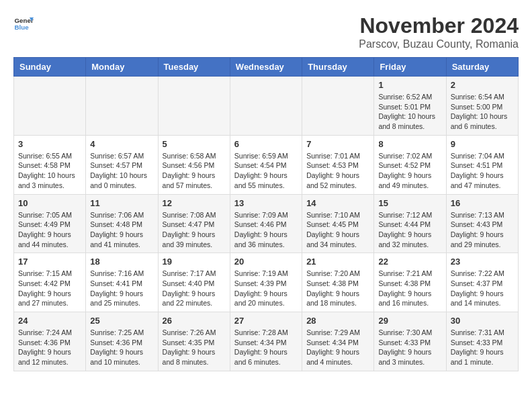 The width and height of the screenshot is (532, 411). I want to click on calendar-cell: 22Sunrise: 7:21 AM Sunset: 4:38 PM Dayli…, so click(410, 283).